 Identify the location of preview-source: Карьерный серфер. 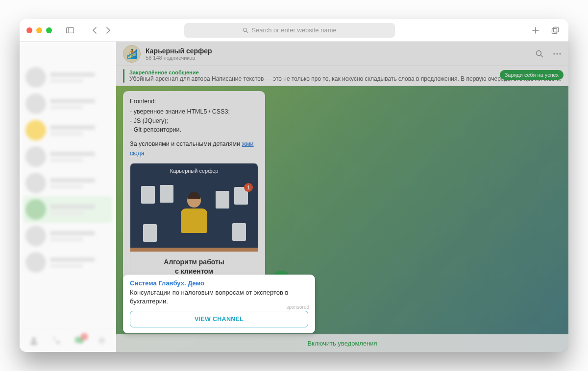
(194, 171).